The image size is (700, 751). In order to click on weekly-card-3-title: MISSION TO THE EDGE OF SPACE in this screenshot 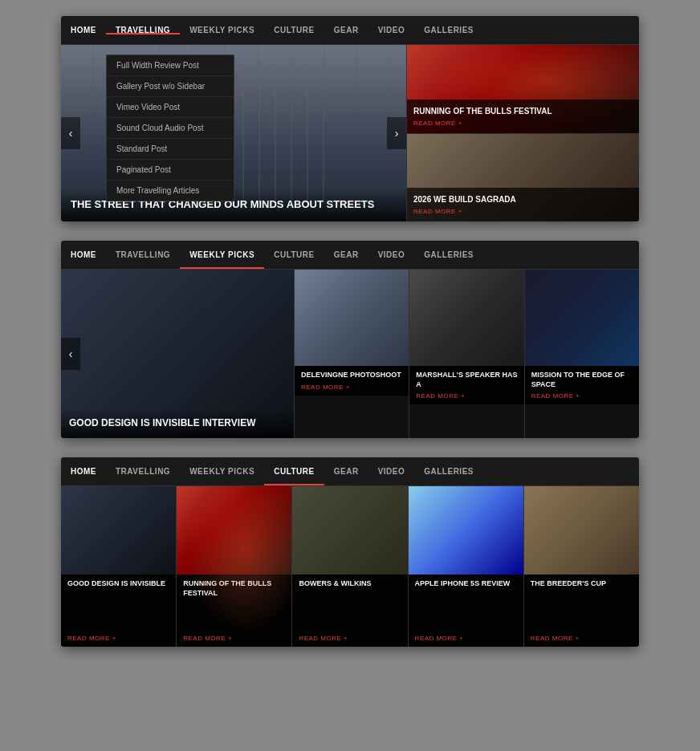, I will do `click(582, 380)`.